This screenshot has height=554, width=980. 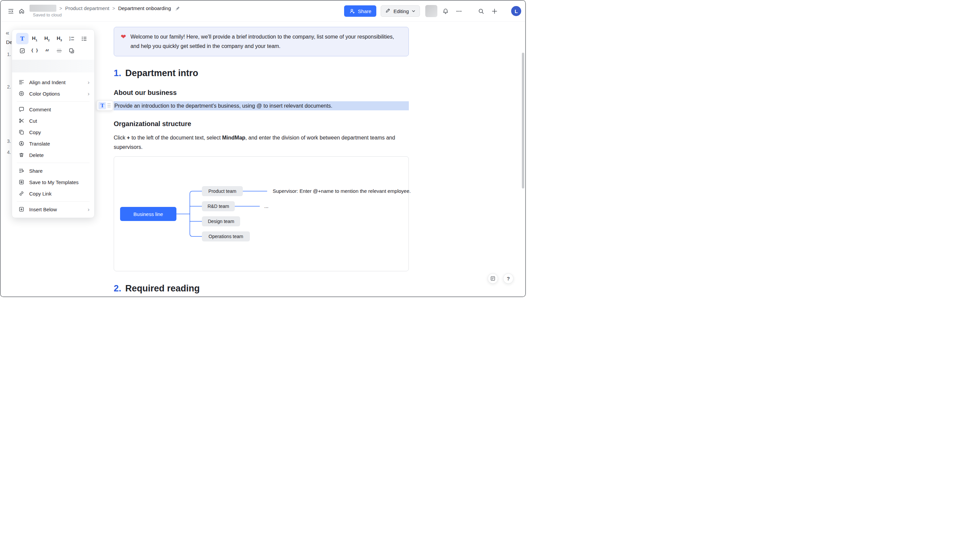 What do you see at coordinates (178, 8) in the screenshot?
I see `pin-icon` at bounding box center [178, 8].